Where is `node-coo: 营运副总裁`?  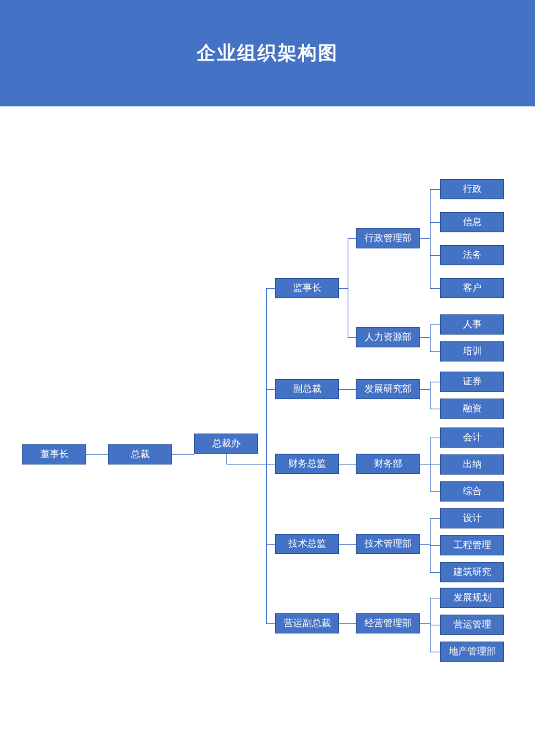
node-coo: 营运副总裁 is located at coordinates (307, 623).